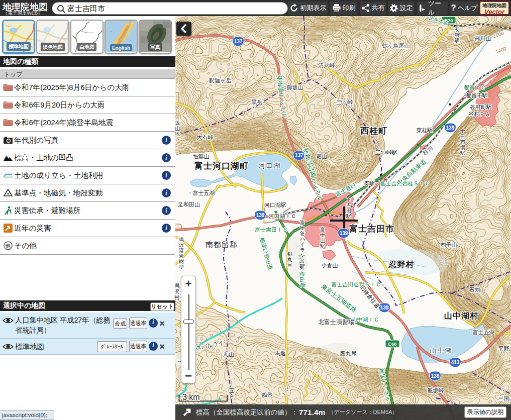  What do you see at coordinates (477, 290) in the screenshot?
I see `svg-text: 石割山` at bounding box center [477, 290].